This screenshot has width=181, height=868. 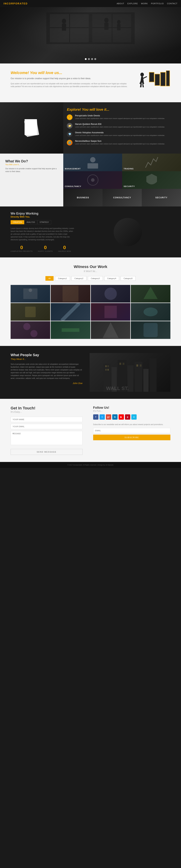 I want to click on name-input, so click(x=47, y=420).